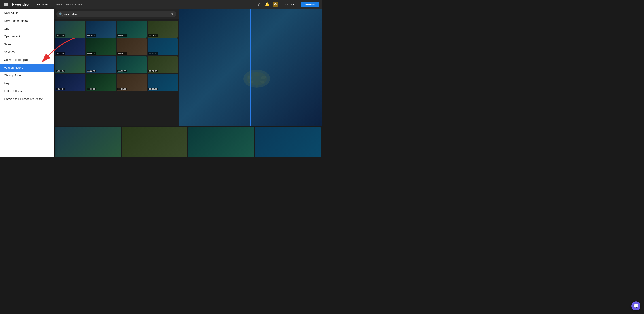 The image size is (644, 314). What do you see at coordinates (117, 14) in the screenshot?
I see `search-input` at bounding box center [117, 14].